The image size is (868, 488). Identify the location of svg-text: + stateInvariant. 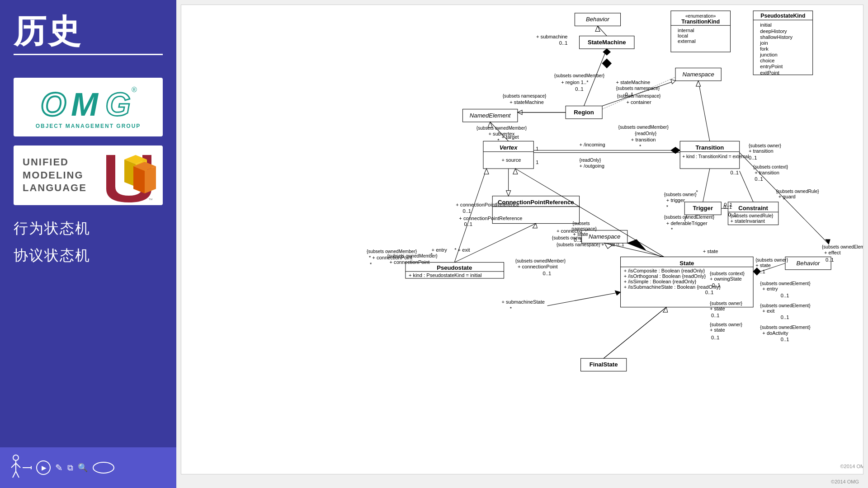
(748, 221).